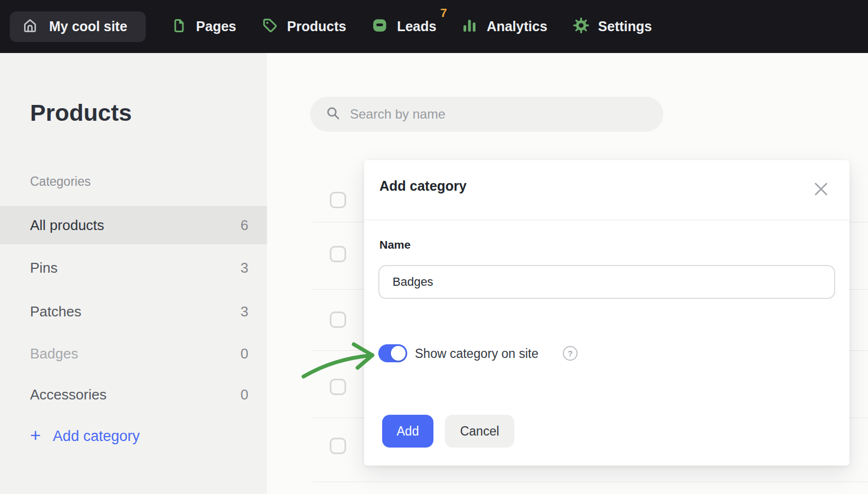 The image size is (868, 494). Describe the element at coordinates (408, 431) in the screenshot. I see `add-button: Add` at that location.